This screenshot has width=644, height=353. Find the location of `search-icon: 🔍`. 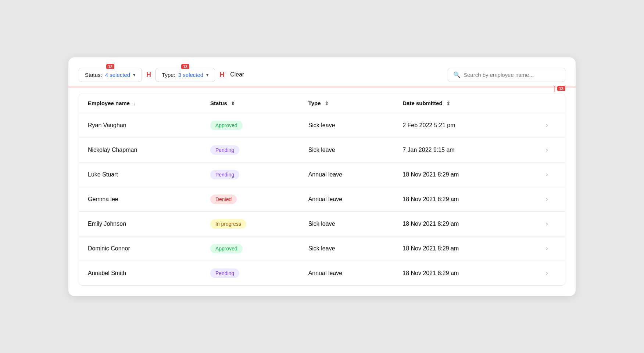

search-icon: 🔍 is located at coordinates (457, 75).